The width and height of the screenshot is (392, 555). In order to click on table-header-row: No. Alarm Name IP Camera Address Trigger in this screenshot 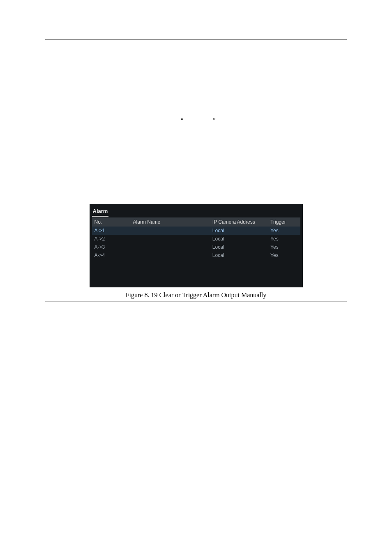, I will do `click(196, 222)`.